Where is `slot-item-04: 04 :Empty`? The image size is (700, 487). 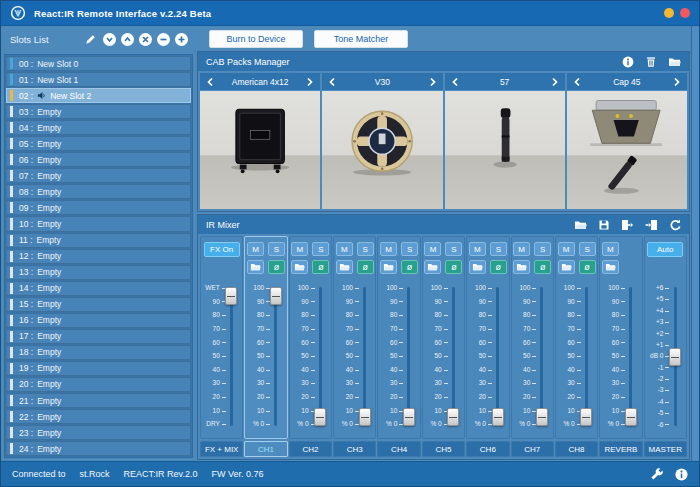
slot-item-04: 04 :Empty is located at coordinates (98, 128).